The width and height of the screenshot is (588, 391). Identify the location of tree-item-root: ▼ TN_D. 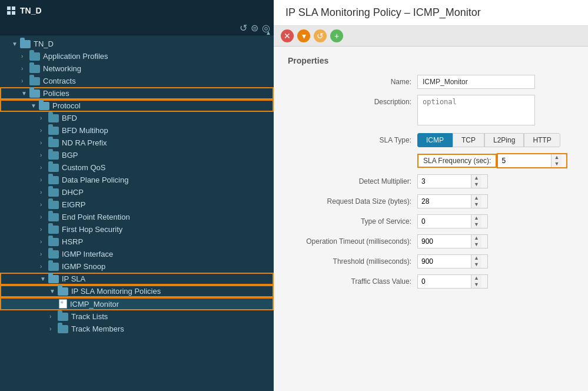
(137, 44).